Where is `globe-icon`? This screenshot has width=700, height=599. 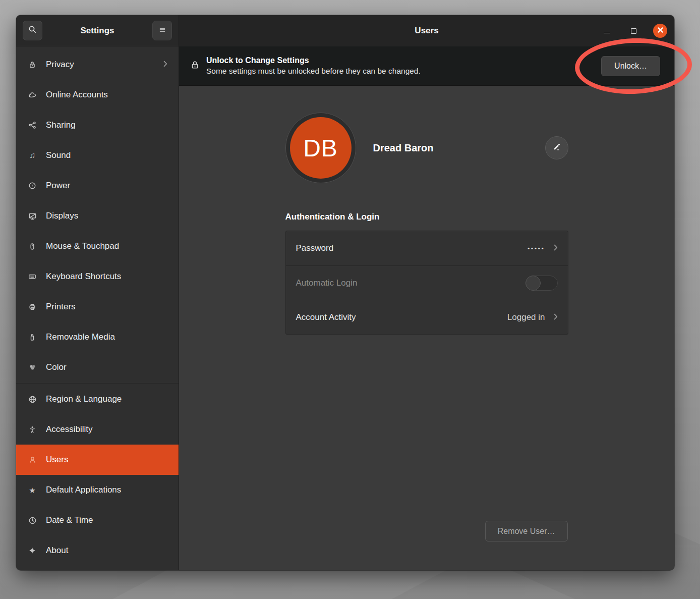
globe-icon is located at coordinates (32, 400).